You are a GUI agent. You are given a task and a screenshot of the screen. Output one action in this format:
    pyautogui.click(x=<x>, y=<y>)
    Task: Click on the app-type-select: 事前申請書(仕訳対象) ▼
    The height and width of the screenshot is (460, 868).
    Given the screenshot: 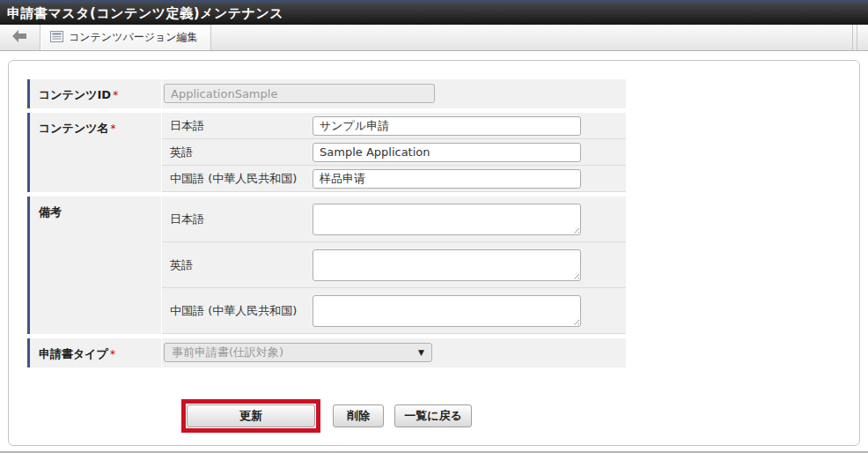 What is the action you would take?
    pyautogui.click(x=298, y=352)
    